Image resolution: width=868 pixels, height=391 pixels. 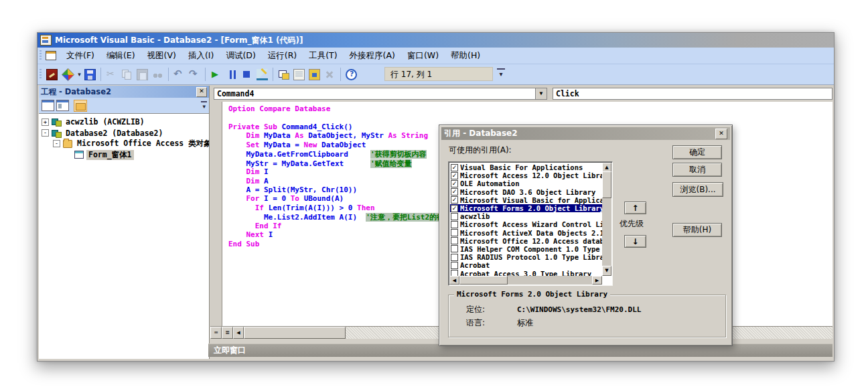 What do you see at coordinates (465, 56) in the screenshot?
I see `menu-item-help: 帮助(H)` at bounding box center [465, 56].